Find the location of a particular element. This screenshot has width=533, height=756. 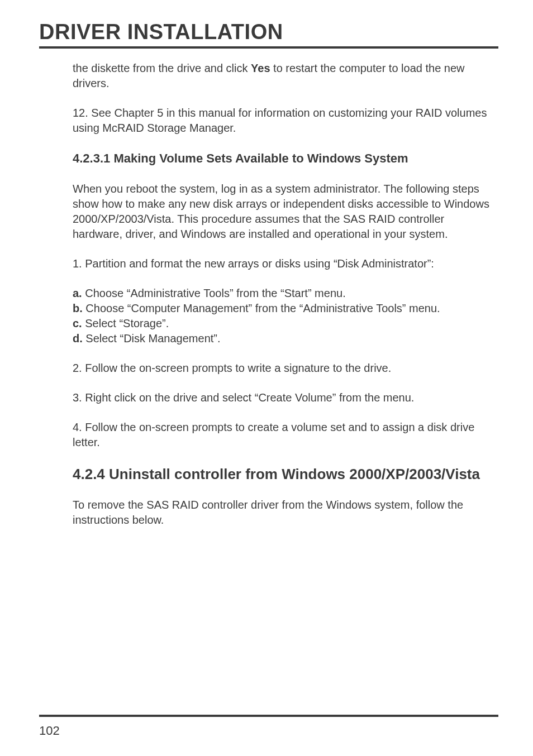

footer-divider is located at coordinates (269, 716).